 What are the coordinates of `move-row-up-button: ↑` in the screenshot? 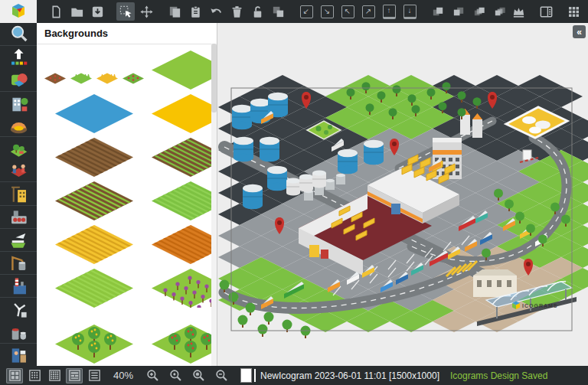 It's located at (389, 11).